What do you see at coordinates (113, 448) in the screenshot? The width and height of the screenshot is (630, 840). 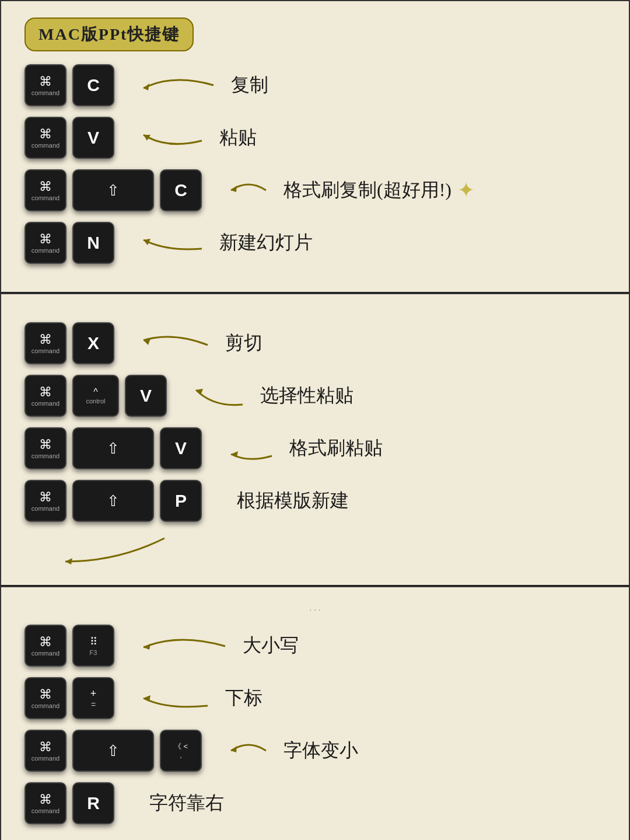 I see `keys-format-paste: ⌘ command ⇧ V` at bounding box center [113, 448].